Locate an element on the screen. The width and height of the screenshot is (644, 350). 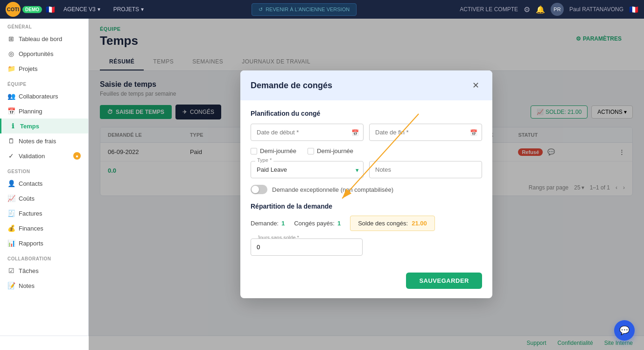
modal-close-button: ✕ is located at coordinates (476, 85).